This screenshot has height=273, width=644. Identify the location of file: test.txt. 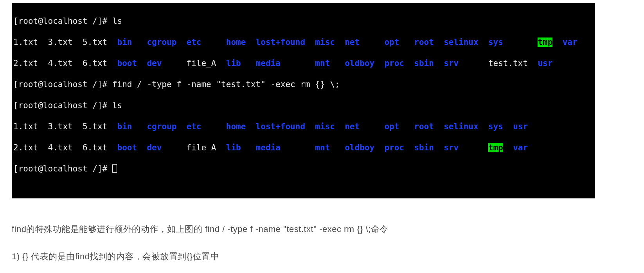
(508, 63).